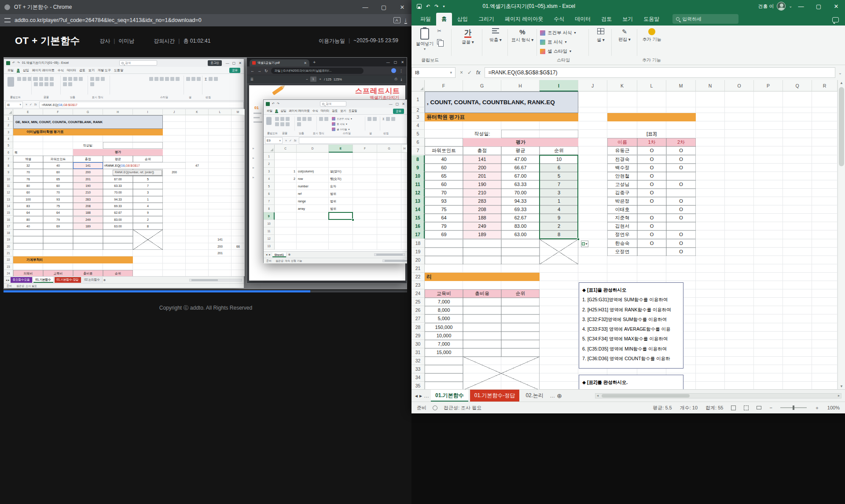 This screenshot has width=845, height=504. What do you see at coordinates (522, 36) in the screenshot?
I see `number-group-button: % 표시 형식 ▾` at bounding box center [522, 36].